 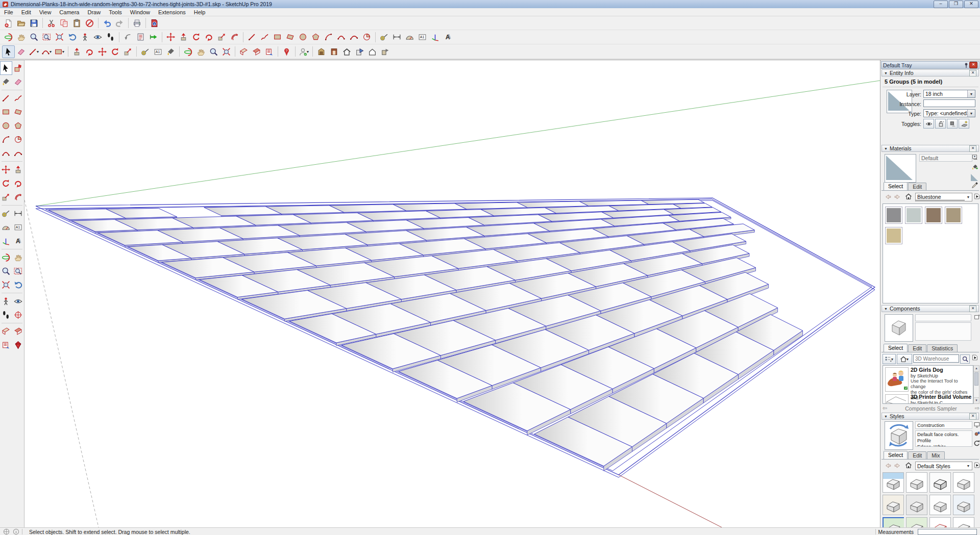 I want to click on menu-window: Window, so click(x=140, y=12).